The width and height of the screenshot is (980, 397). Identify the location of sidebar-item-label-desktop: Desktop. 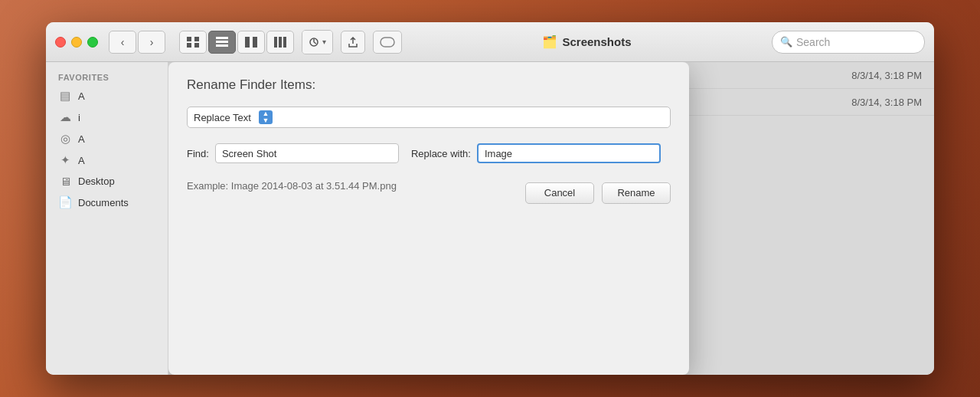
(96, 181).